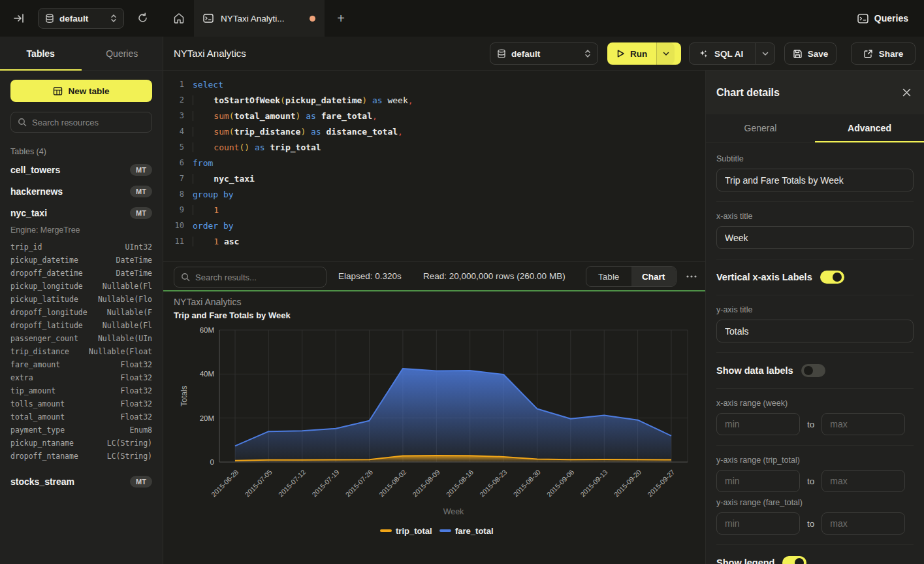 The width and height of the screenshot is (924, 564). I want to click on column-row: tip_amountFloat32, so click(81, 391).